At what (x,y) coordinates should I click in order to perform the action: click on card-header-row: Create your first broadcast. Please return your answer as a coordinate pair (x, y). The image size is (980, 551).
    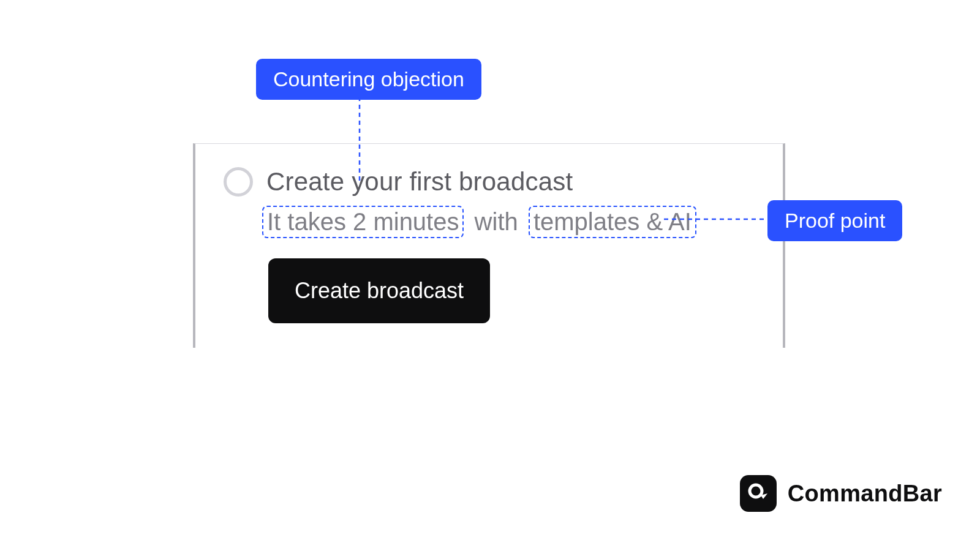
    Looking at the image, I should click on (398, 182).